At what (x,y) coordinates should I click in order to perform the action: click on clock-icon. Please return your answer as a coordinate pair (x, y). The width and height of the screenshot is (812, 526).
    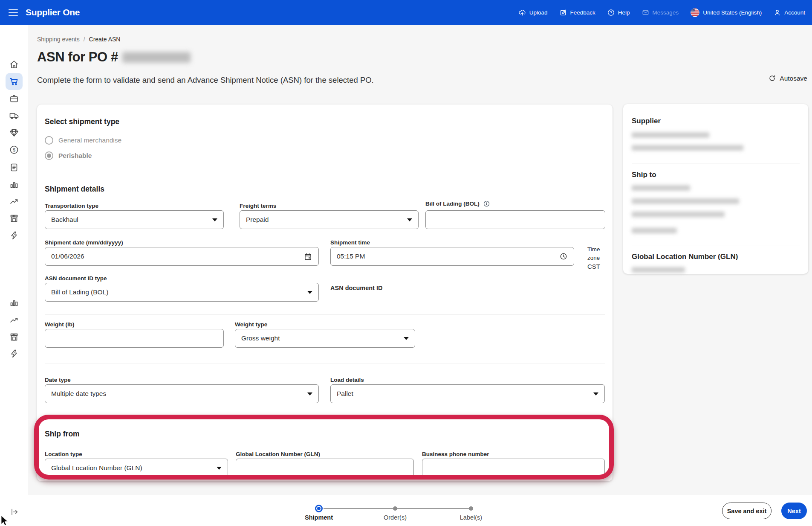
    Looking at the image, I should click on (563, 256).